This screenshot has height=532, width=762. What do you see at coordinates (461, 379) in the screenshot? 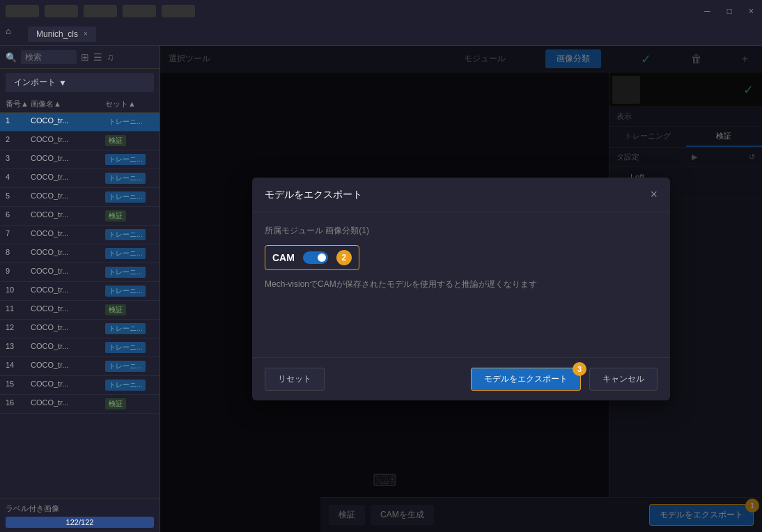
I see `modal-footer: リセット モデルをエクスポート 3 キャンセル` at bounding box center [461, 379].